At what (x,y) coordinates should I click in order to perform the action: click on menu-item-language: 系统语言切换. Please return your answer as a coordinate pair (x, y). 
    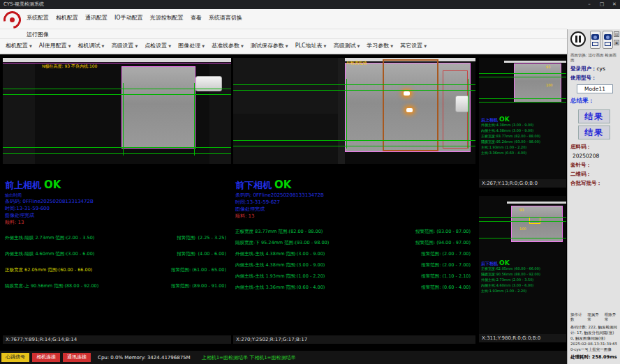
    Looking at the image, I should click on (226, 18).